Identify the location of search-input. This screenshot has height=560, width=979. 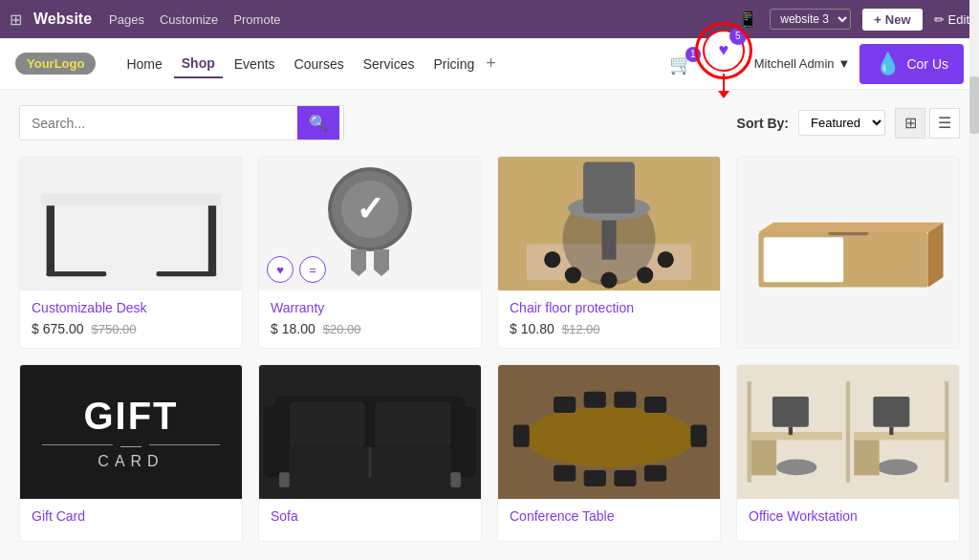
(159, 122).